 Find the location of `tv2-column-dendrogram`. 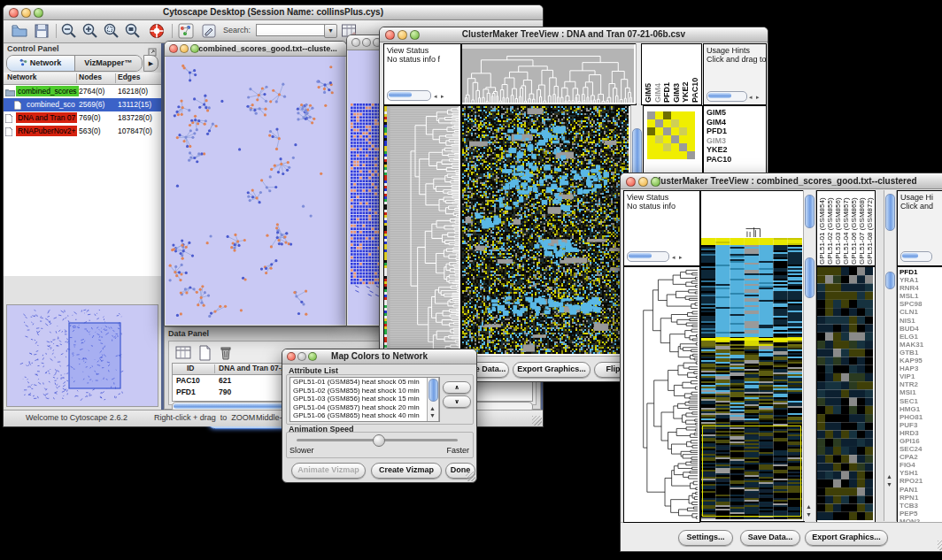

tv2-column-dendrogram is located at coordinates (753, 215).